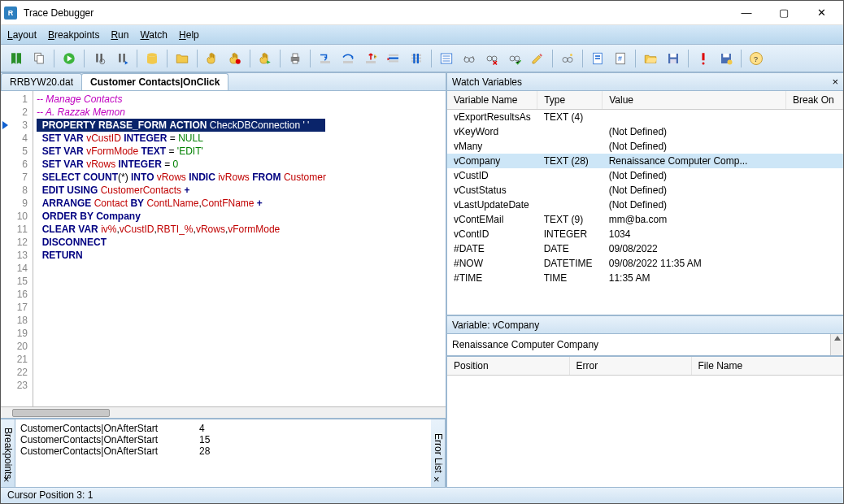 The height and width of the screenshot is (504, 844). What do you see at coordinates (703, 59) in the screenshot?
I see `alert-icon` at bounding box center [703, 59].